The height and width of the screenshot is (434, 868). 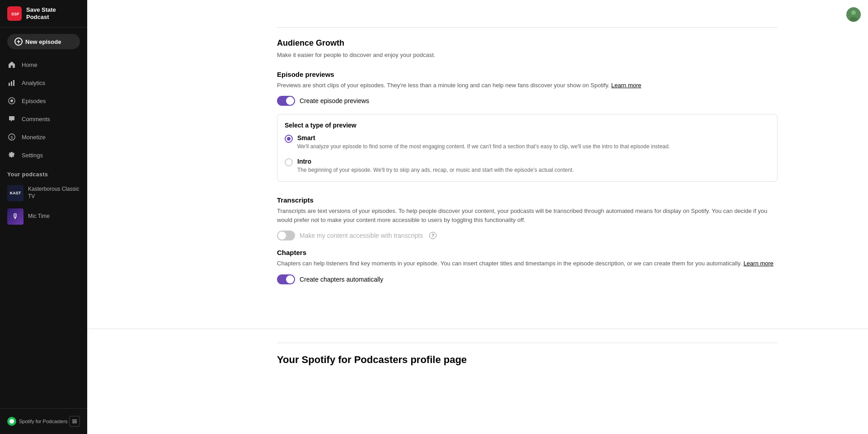 I want to click on radio-intro, so click(x=289, y=162).